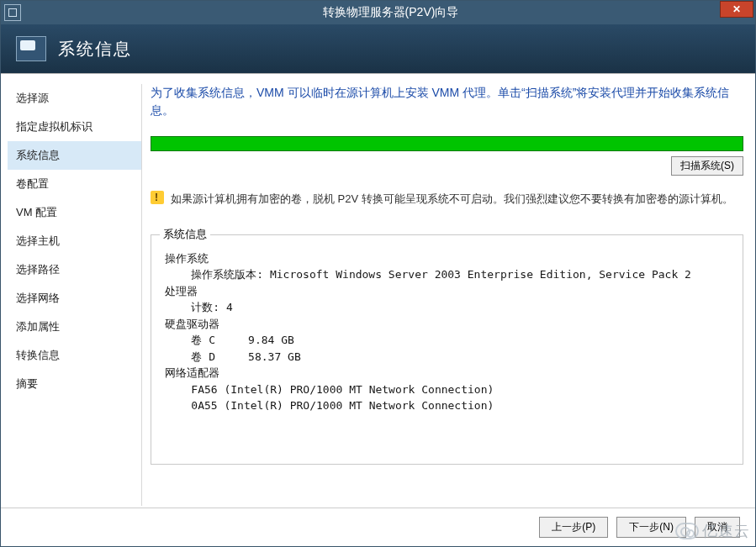  I want to click on cancel-button: 取消, so click(717, 528).